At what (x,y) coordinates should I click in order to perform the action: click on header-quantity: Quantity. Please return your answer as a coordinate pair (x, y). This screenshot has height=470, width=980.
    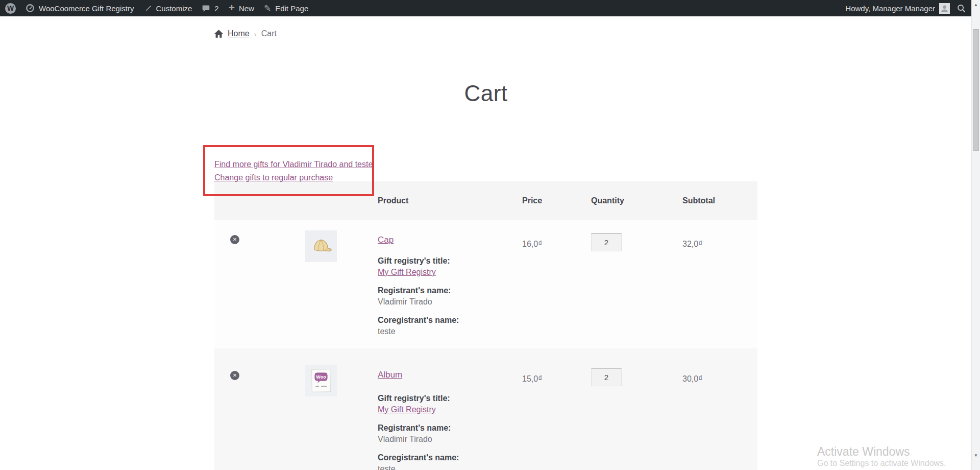
    Looking at the image, I should click on (607, 201).